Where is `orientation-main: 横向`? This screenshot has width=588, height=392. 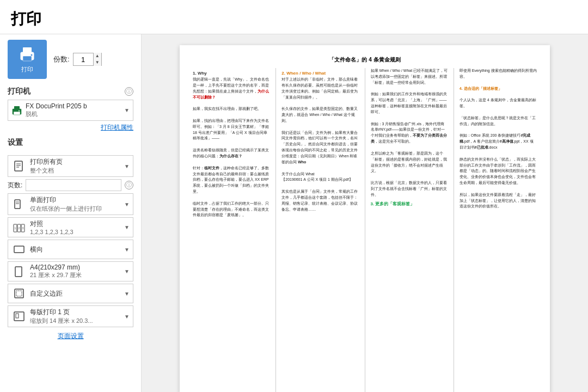 orientation-main: 横向 is located at coordinates (75, 249).